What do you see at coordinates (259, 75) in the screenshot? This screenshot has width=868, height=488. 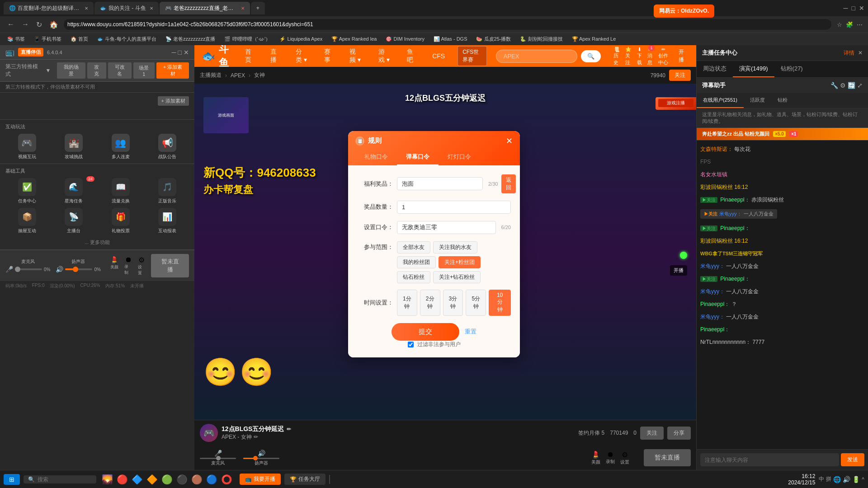 I see `breadcrumb-goddess: 女神` at bounding box center [259, 75].